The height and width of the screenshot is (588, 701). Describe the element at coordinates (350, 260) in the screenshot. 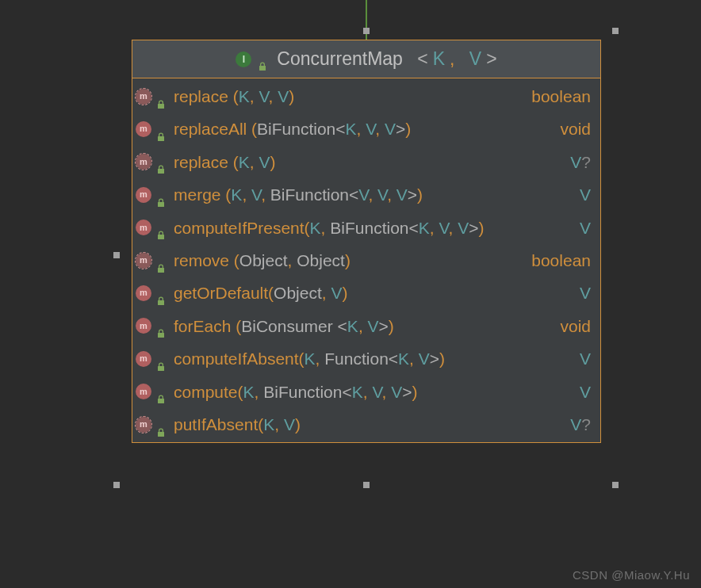

I see `method-signature: remove (Object, Object)` at that location.